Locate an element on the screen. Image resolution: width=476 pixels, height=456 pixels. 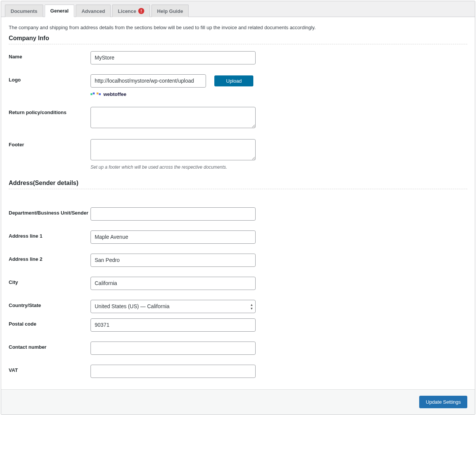
label-address1: Address line 1 is located at coordinates (50, 235).